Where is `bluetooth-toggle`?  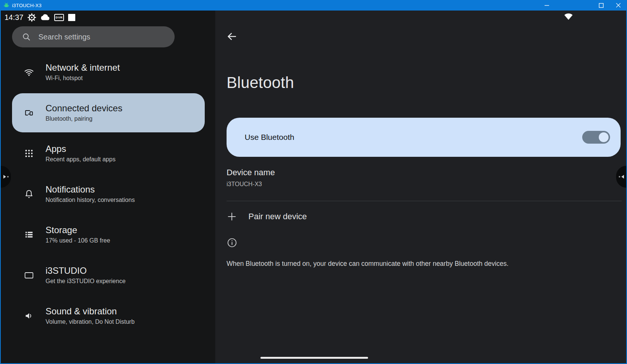 bluetooth-toggle is located at coordinates (596, 137).